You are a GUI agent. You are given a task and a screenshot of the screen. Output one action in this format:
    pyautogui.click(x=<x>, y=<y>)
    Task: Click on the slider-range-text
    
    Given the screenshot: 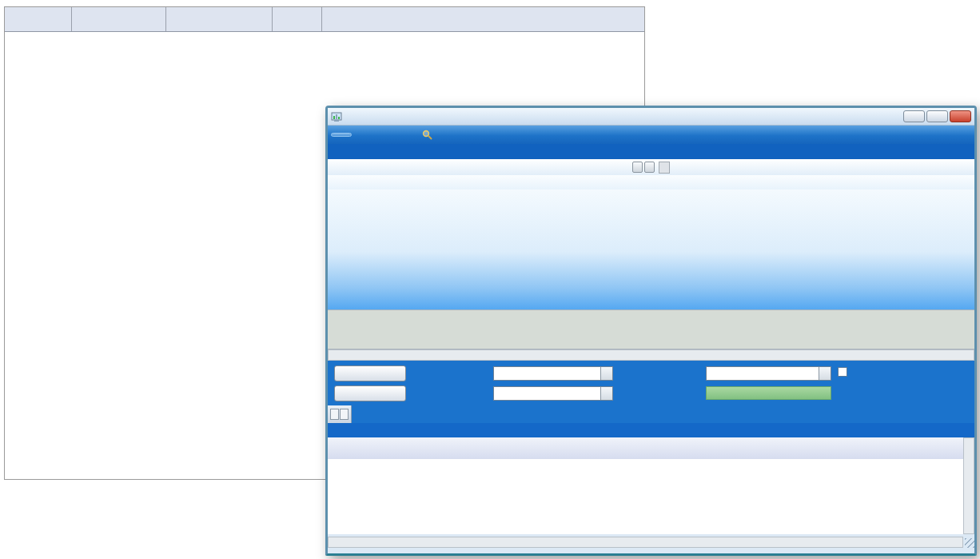 What is the action you would take?
    pyautogui.click(x=664, y=168)
    